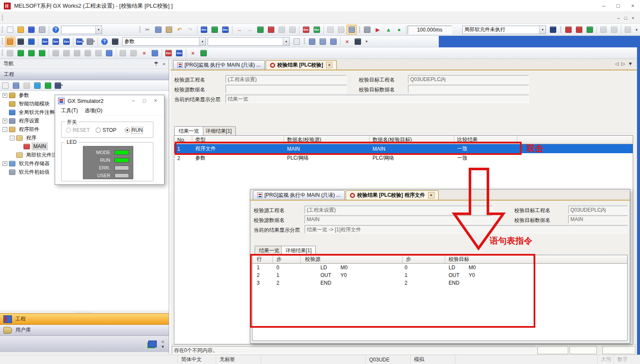  I want to click on tab-verify-result: 校验结果 [PLC校验] ×, so click(301, 65).